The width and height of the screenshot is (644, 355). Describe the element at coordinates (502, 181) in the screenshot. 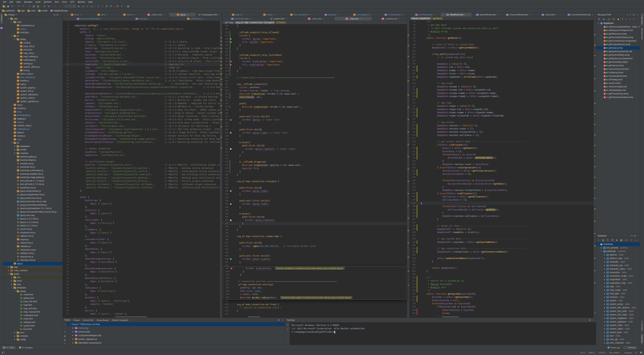

I see `code-line-140: 140▾ foreach($corporations as $corporati…` at that location.